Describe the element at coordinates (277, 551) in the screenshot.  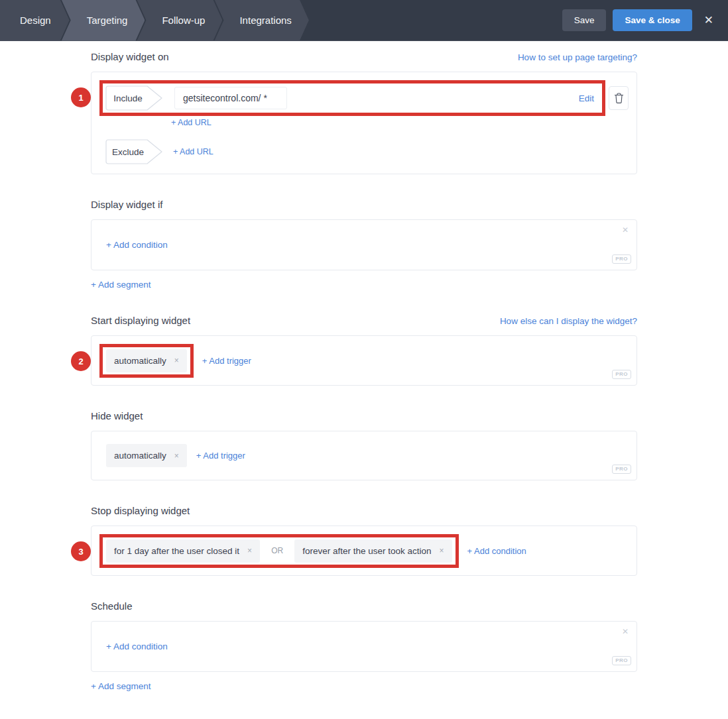
I see `or-label: OR` at that location.